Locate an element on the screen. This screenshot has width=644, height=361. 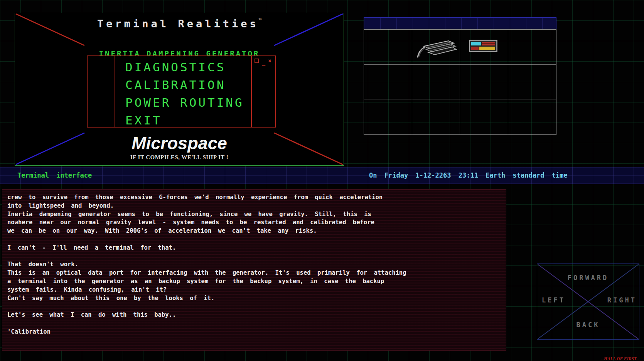
inventory-header-bar is located at coordinates (460, 23).